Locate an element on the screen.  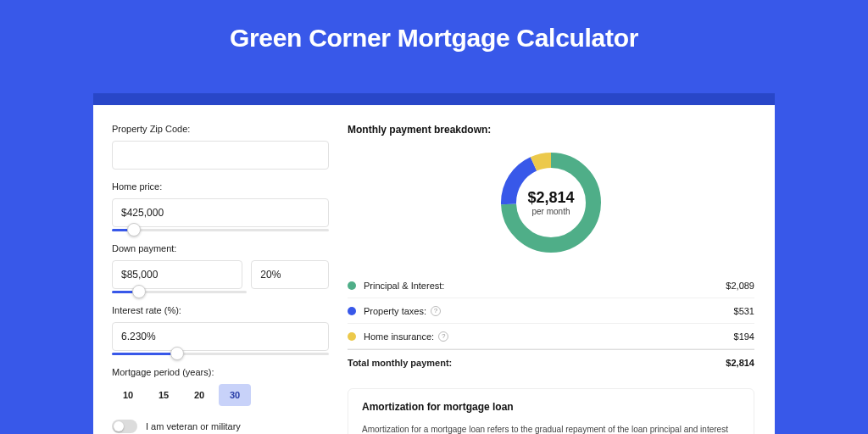
period-button-15: 15 is located at coordinates (164, 395).